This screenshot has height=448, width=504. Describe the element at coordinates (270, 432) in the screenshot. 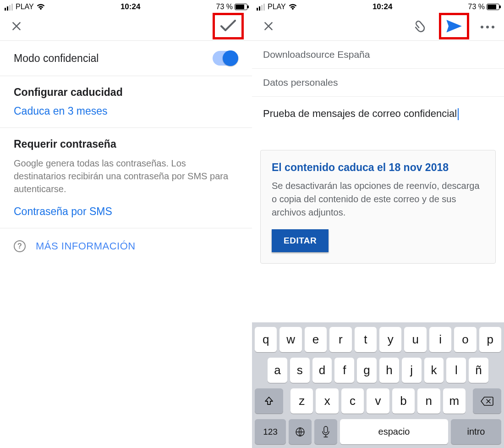

I see `numeric-key: 123` at that location.